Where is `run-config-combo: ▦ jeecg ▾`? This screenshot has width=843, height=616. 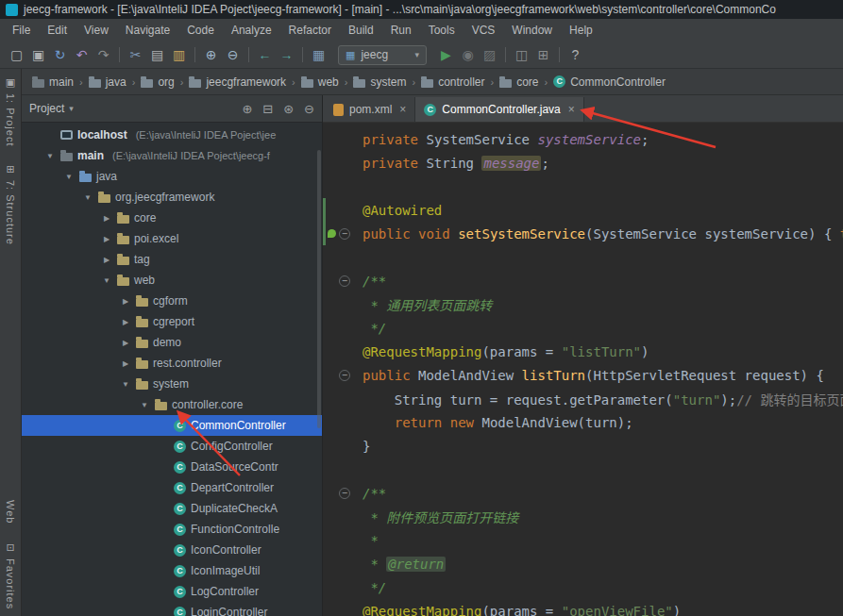
run-config-combo: ▦ jeecg ▾ is located at coordinates (382, 55).